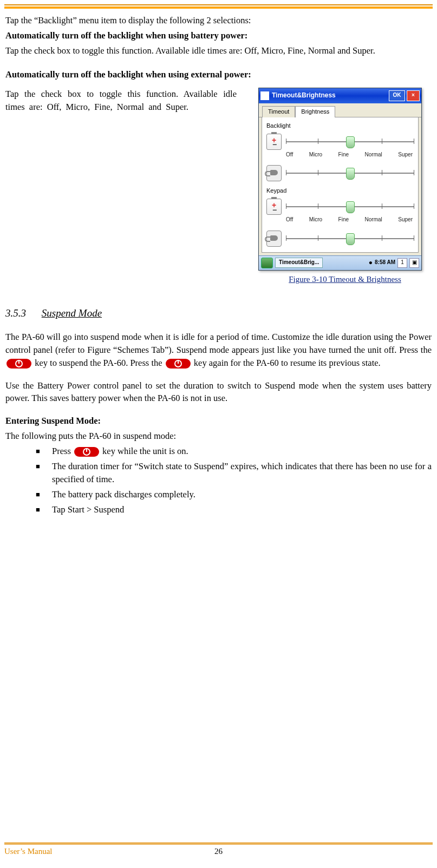  I want to click on text: key again for the PA-60 to resume its pr…, so click(287, 363).